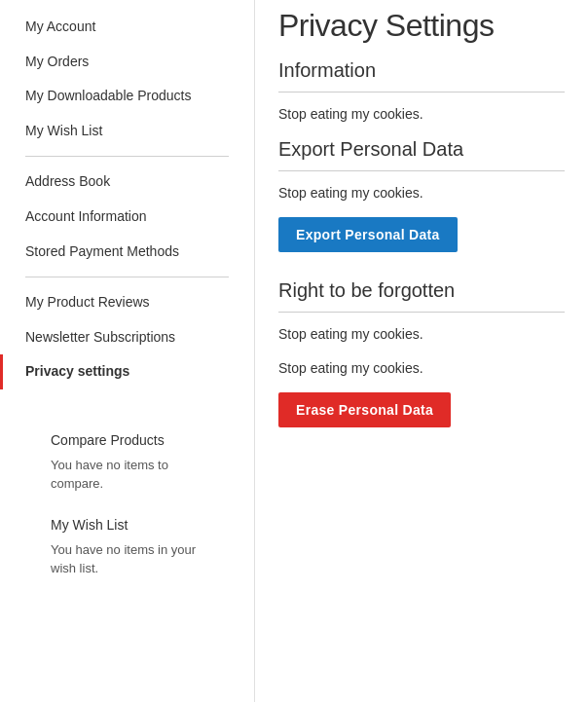 This screenshot has height=702, width=588. Describe the element at coordinates (127, 182) in the screenshot. I see `sidebar-item-address-book: Address Book` at that location.